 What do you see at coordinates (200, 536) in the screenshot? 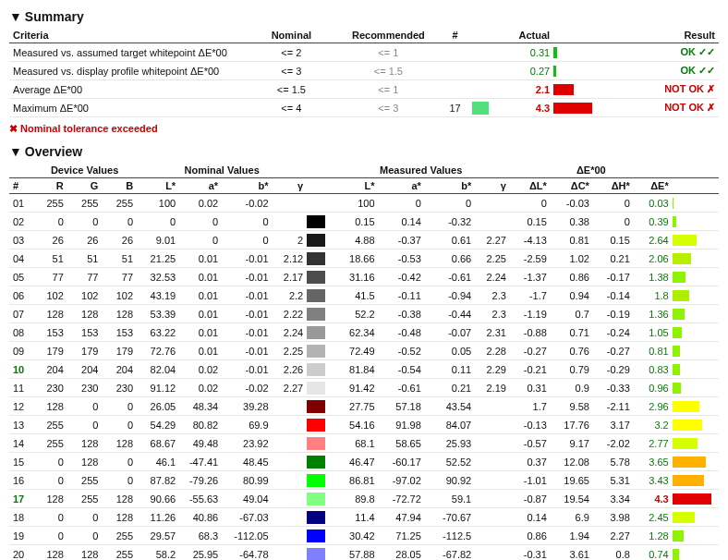
I see `cell-na: 68.3` at bounding box center [200, 536].